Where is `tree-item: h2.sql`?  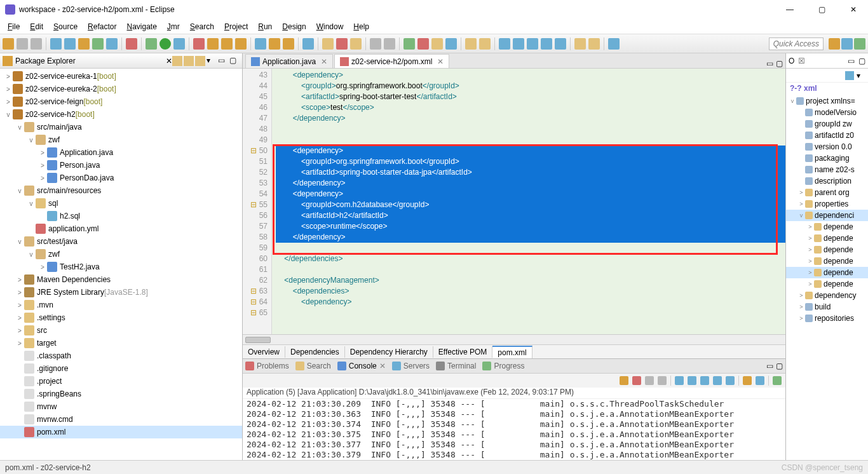
tree-item: h2.sql is located at coordinates (121, 216).